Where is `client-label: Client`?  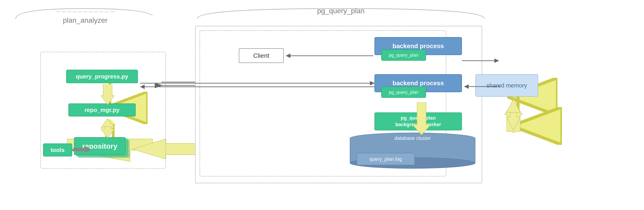 client-label: Client is located at coordinates (261, 56).